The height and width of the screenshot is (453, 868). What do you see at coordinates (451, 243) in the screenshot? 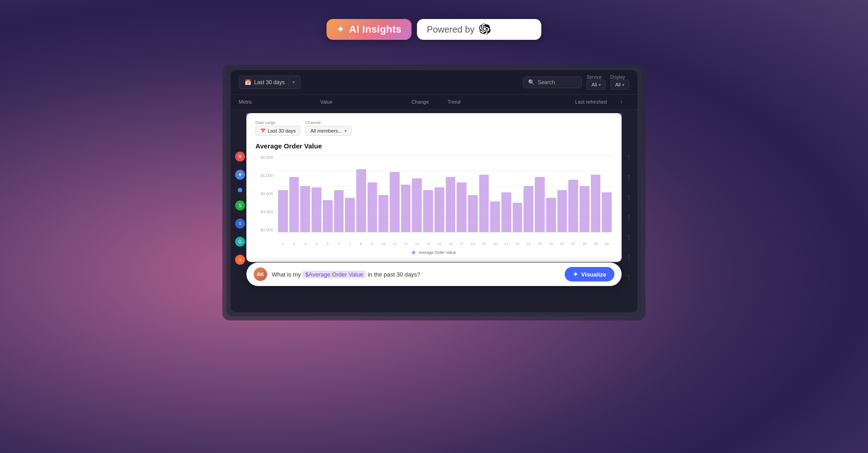
I see `x-label-16: 16` at bounding box center [451, 243].